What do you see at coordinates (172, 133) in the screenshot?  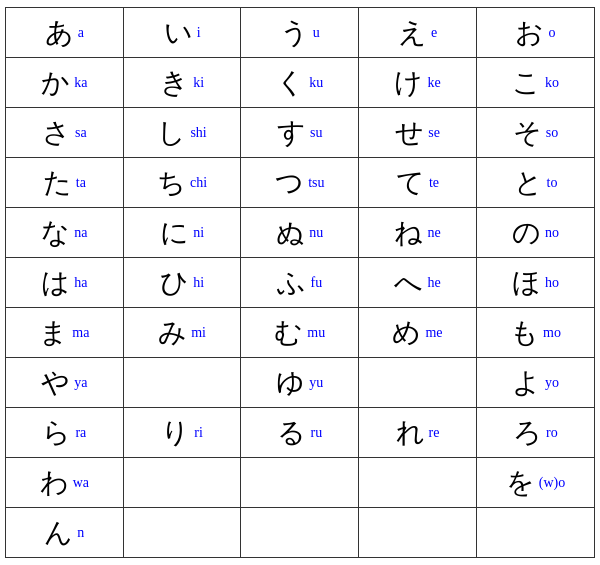 I see `kana-character: し` at bounding box center [172, 133].